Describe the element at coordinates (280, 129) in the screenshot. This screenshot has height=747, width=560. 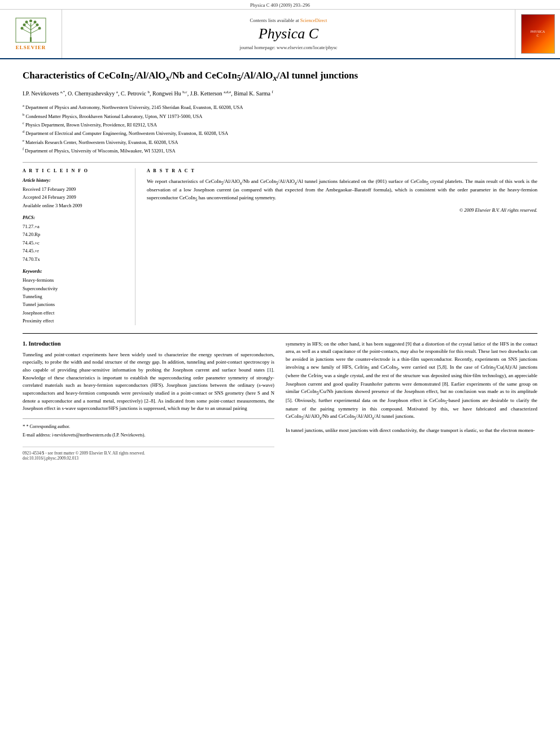
I see `affiliations: a Department of Physics and Astronomy, N…` at that location.